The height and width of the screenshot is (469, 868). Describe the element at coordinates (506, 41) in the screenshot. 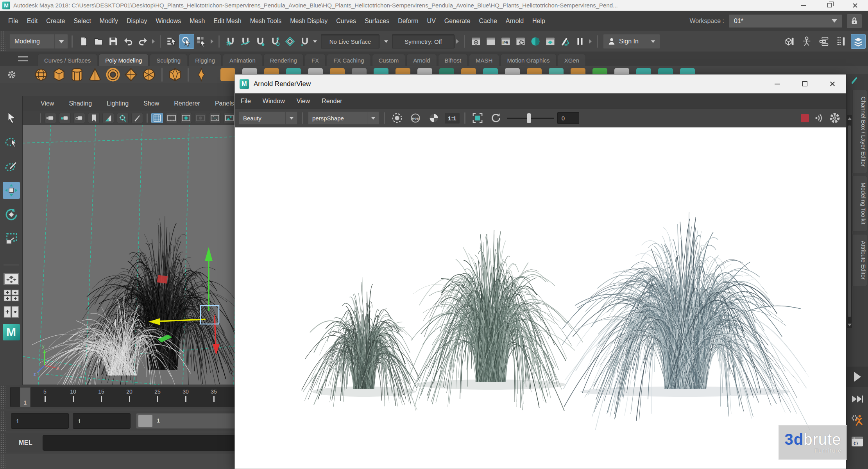

I see `ipr-render-button: IPR` at that location.